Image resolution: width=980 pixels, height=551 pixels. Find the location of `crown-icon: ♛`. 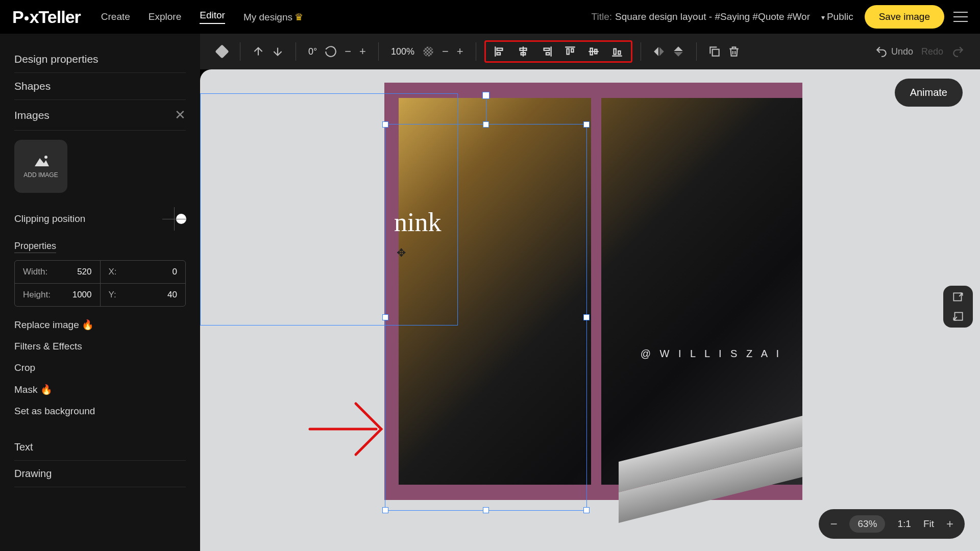

crown-icon: ♛ is located at coordinates (299, 17).